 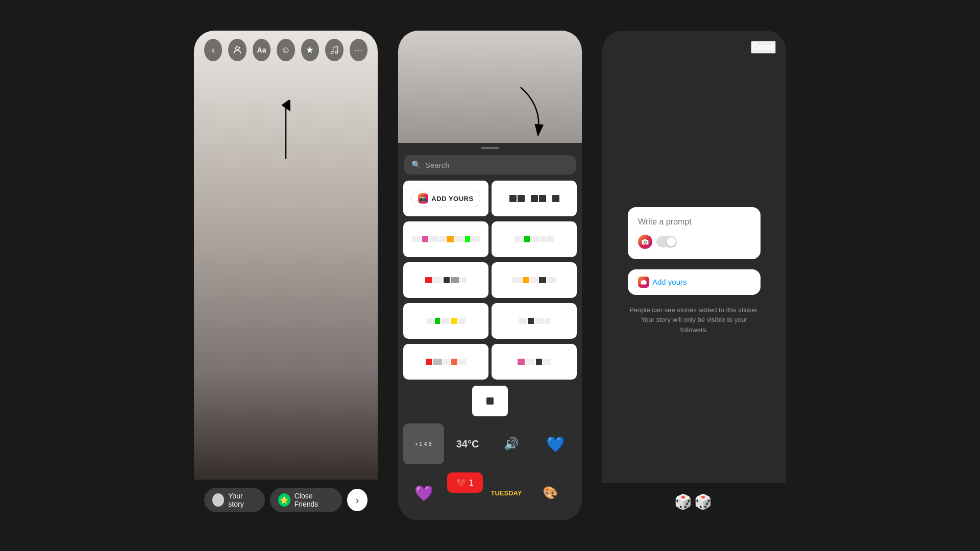 I want to click on emoji-icon: ☺, so click(x=286, y=50).